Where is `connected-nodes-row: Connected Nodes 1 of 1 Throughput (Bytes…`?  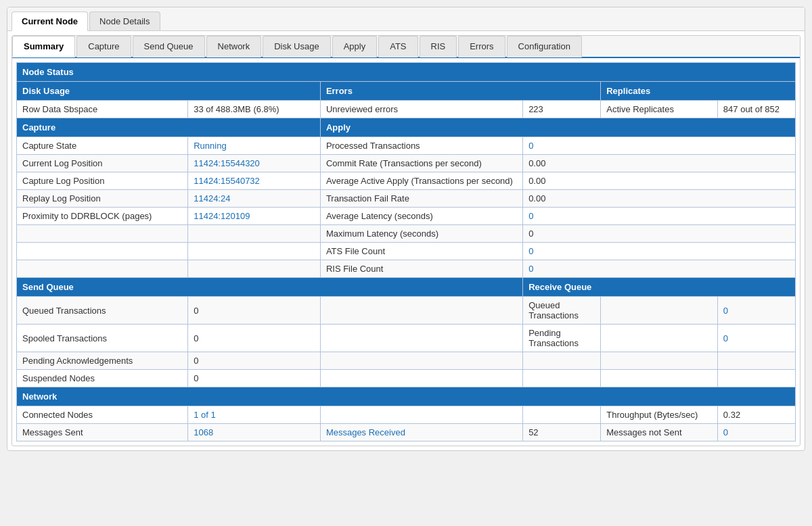 connected-nodes-row: Connected Nodes 1 of 1 Throughput (Bytes… is located at coordinates (406, 415).